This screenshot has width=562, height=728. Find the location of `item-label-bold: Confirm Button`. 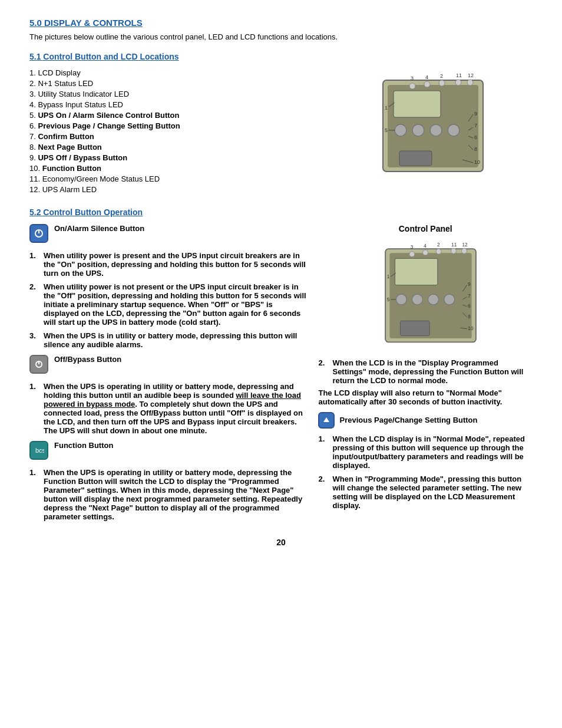

item-label-bold: Confirm Button is located at coordinates (66, 137).